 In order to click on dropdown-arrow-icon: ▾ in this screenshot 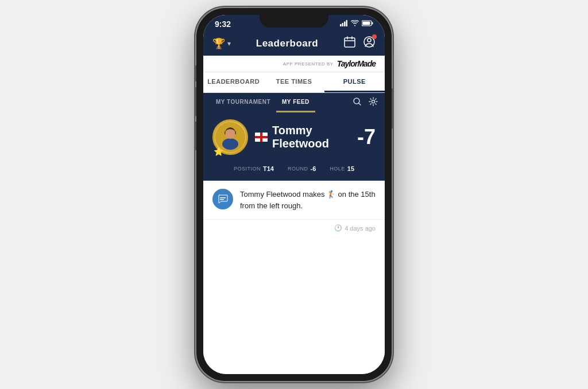, I will do `click(229, 44)`.